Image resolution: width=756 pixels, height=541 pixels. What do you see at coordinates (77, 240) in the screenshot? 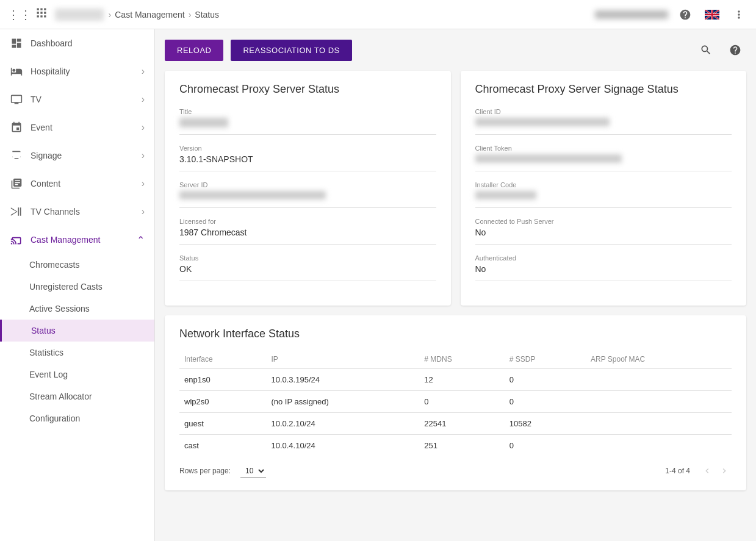
I see `sidebar-item-cast-management: Cast Management ⌃` at bounding box center [77, 240].